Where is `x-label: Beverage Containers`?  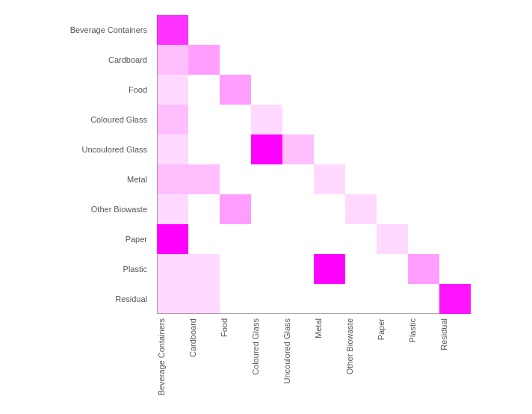
x-label: Beverage Containers is located at coordinates (173, 364).